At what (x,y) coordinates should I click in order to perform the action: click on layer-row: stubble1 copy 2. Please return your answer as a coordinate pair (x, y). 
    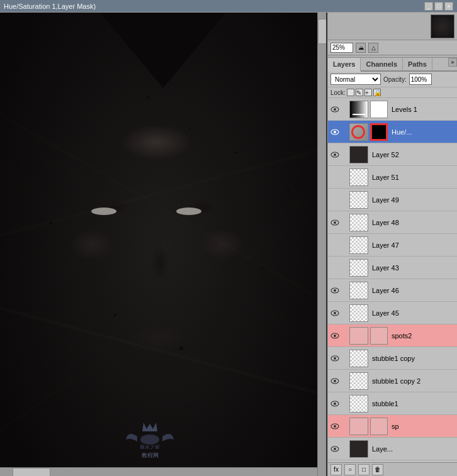
    Looking at the image, I should click on (393, 381).